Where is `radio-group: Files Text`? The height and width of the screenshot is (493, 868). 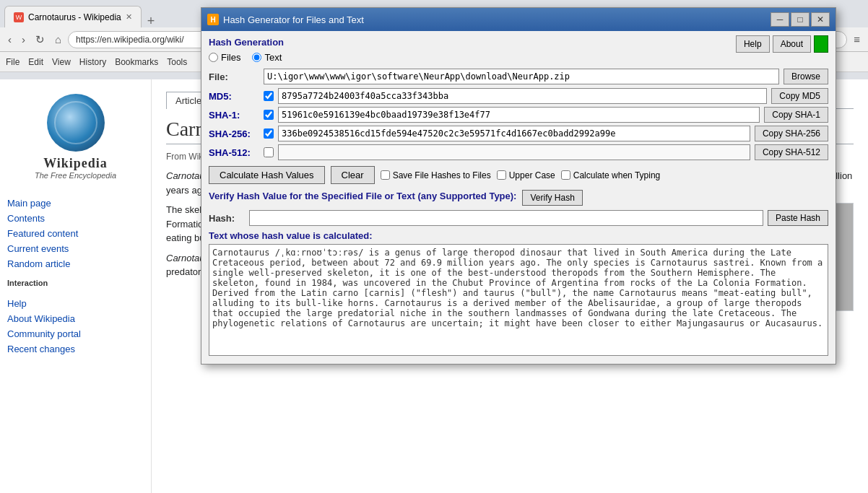 radio-group: Files Text is located at coordinates (518, 58).